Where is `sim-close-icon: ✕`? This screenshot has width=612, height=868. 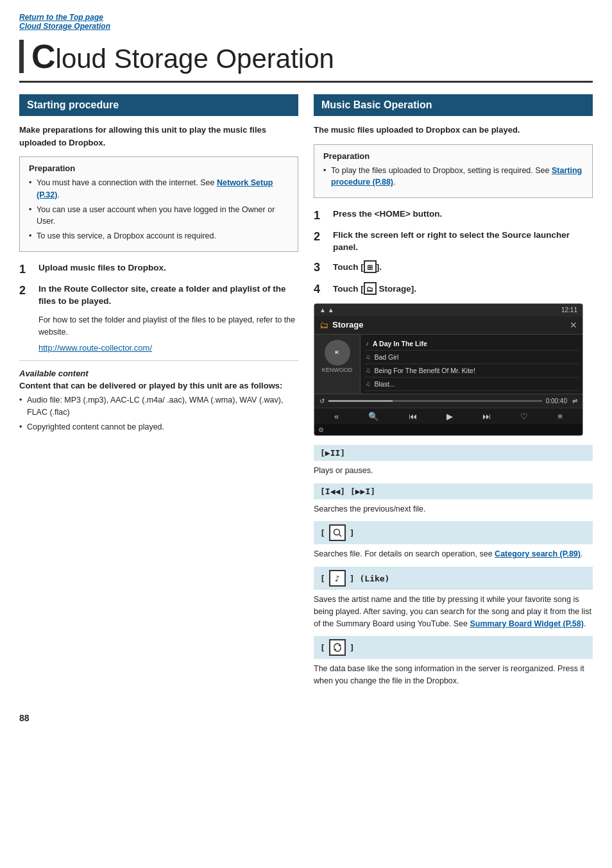
sim-close-icon: ✕ is located at coordinates (574, 325).